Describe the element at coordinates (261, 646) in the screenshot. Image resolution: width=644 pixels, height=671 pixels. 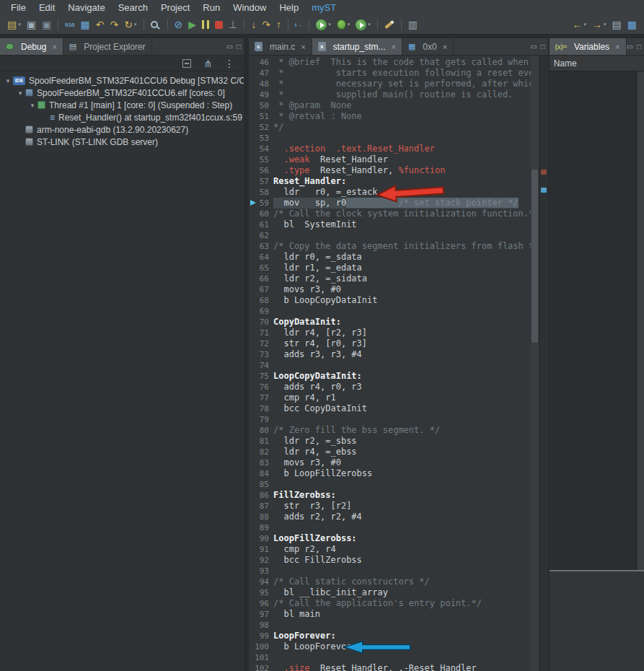
I see `line-number: 100` at that location.